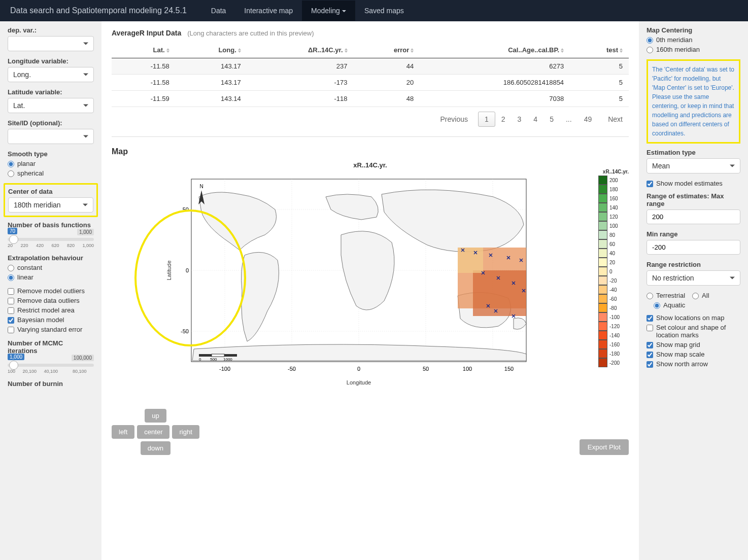  Describe the element at coordinates (51, 136) in the screenshot. I see `site-id-select` at that location.